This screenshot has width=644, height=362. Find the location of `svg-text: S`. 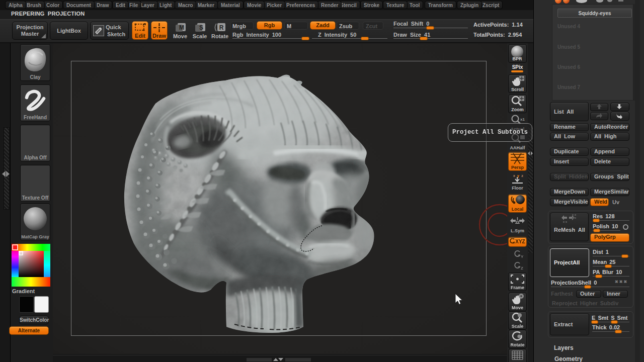

svg-text: S is located at coordinates (201, 28).